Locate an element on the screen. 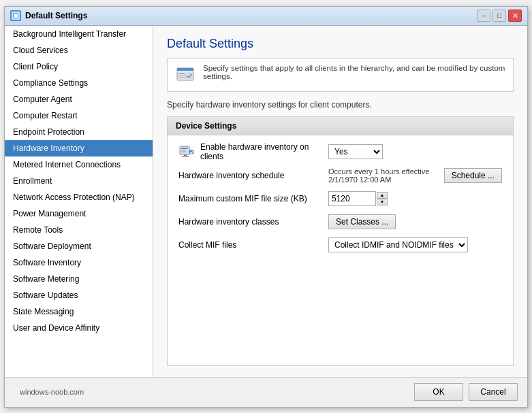  sidebar-item: Compliance Settings is located at coordinates (79, 83).